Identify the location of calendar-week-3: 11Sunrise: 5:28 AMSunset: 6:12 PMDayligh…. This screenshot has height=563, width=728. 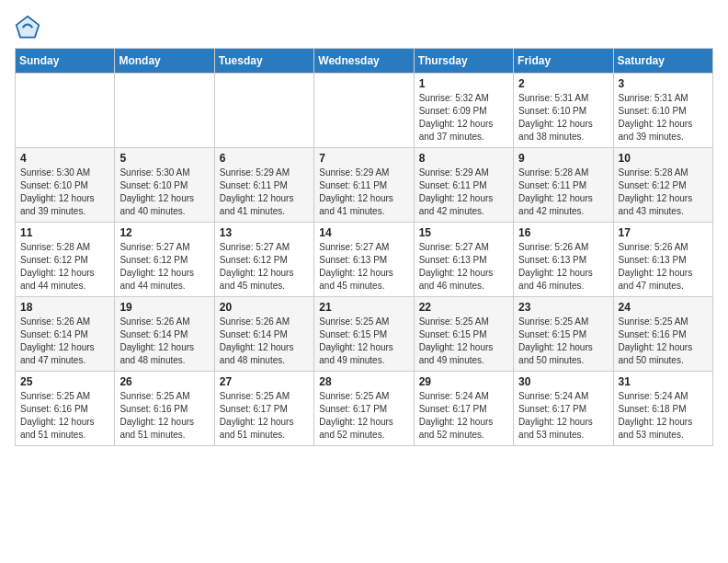
(364, 259).